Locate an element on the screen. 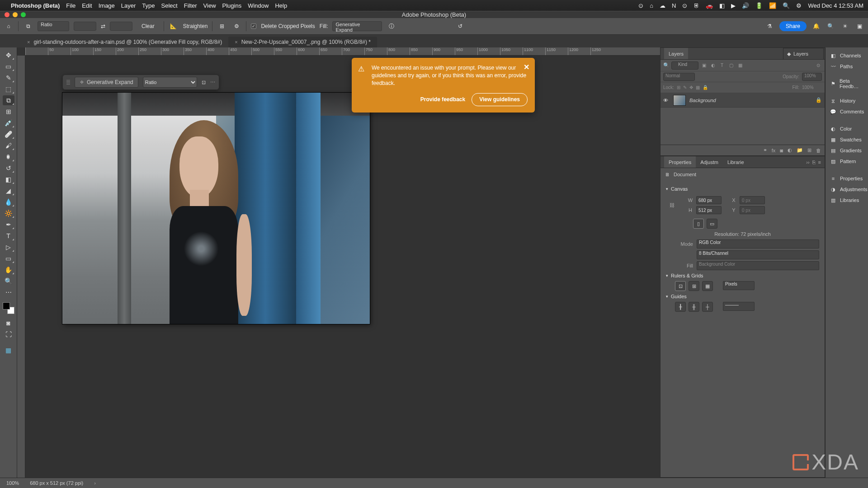  overlay-grid-icon: ⊞ is located at coordinates (222, 26).